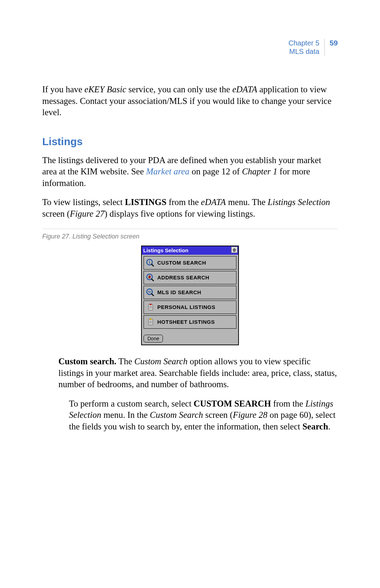 The width and height of the screenshot is (380, 588). What do you see at coordinates (190, 237) in the screenshot?
I see `figure-caption: Figure 27. Listing Selection screen` at bounding box center [190, 237].